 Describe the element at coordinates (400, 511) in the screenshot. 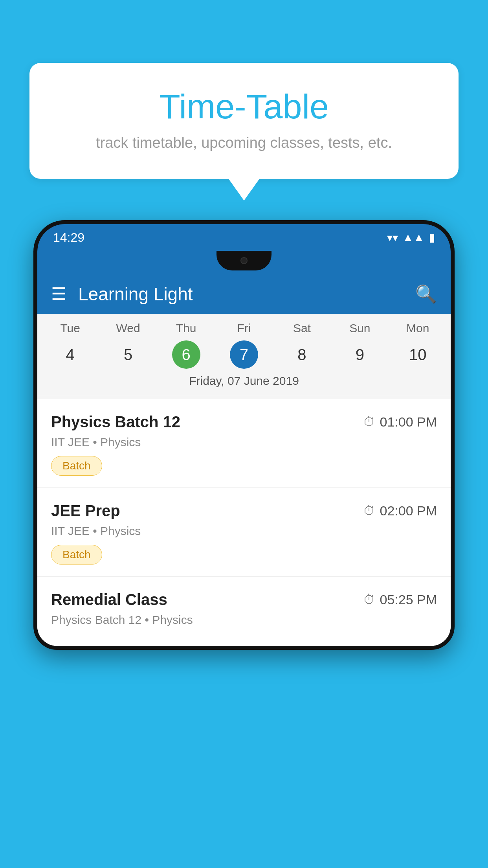

I see `schedule-item-time: ⏱02:00 PM` at that location.